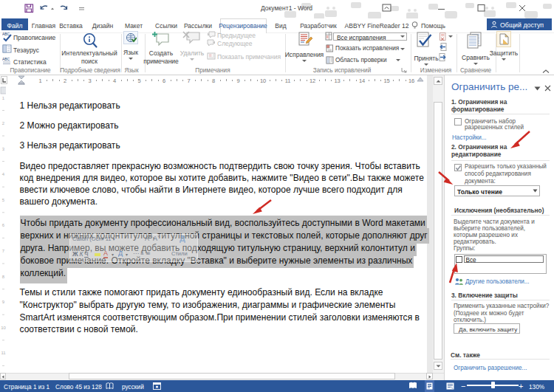  What do you see at coordinates (4, 302) in the screenshot?
I see `svg-text: 9` at bounding box center [4, 302].